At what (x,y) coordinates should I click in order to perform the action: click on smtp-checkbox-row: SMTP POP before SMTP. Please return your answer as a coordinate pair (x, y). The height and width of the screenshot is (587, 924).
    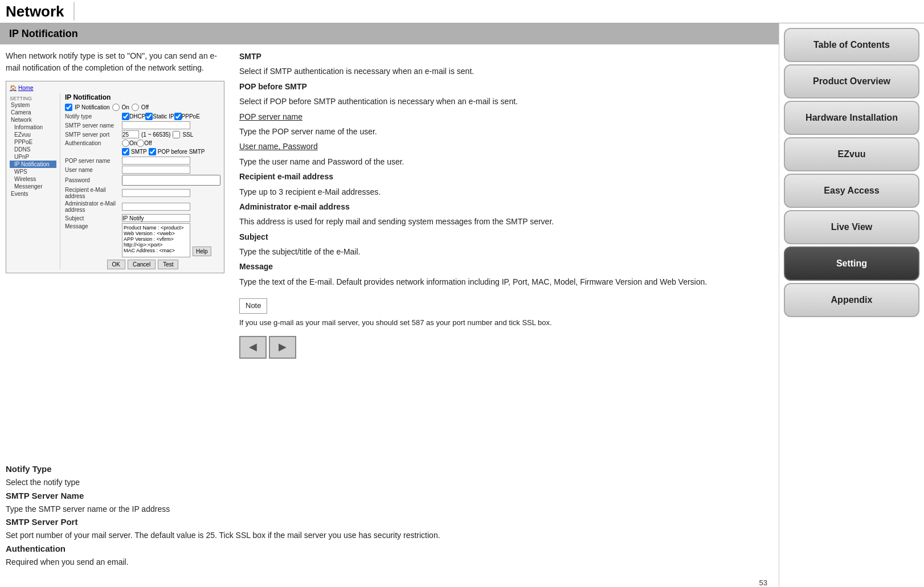
    Looking at the image, I should click on (171, 151).